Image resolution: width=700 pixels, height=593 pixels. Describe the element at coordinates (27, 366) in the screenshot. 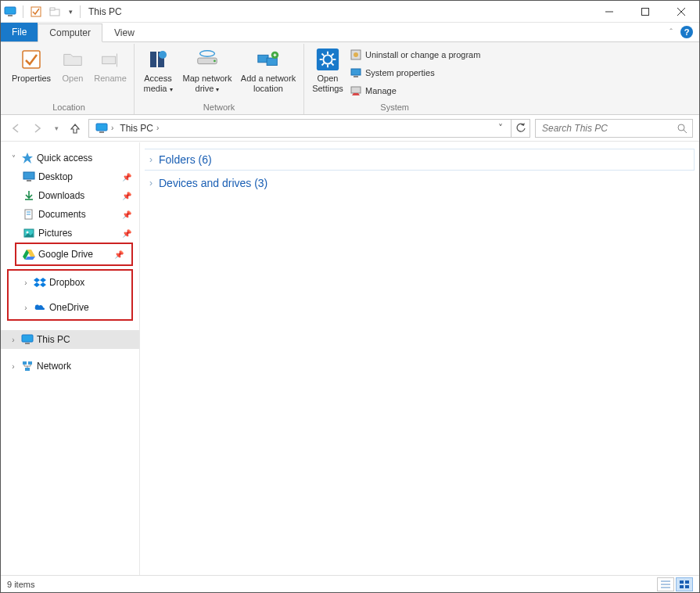

I see `network-icon` at that location.